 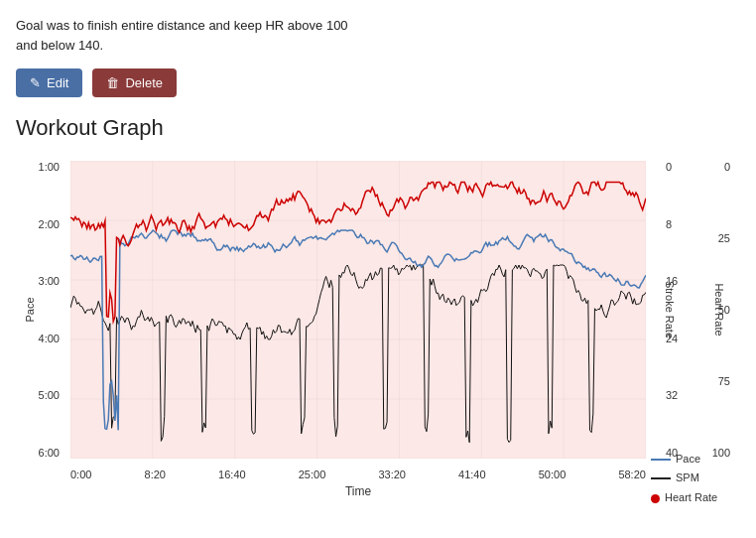 What do you see at coordinates (378, 128) in the screenshot?
I see `section-title: Workout Graph` at bounding box center [378, 128].